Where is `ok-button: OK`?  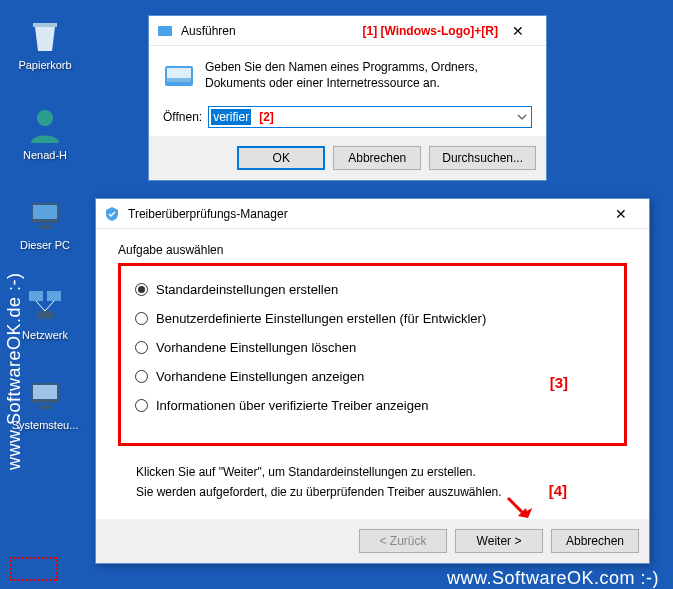
ok-button: OK is located at coordinates (281, 158).